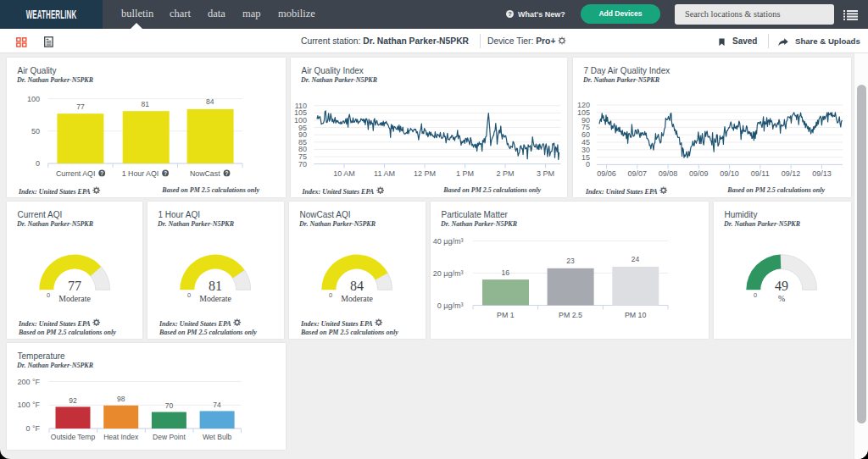  I want to click on svg-text: 92, so click(73, 401).